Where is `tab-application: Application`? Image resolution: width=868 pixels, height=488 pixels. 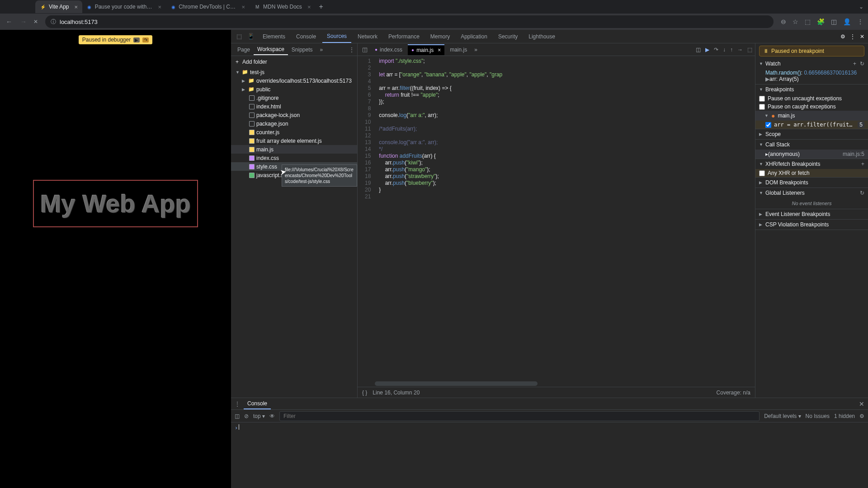
tab-application: Application is located at coordinates (474, 37).